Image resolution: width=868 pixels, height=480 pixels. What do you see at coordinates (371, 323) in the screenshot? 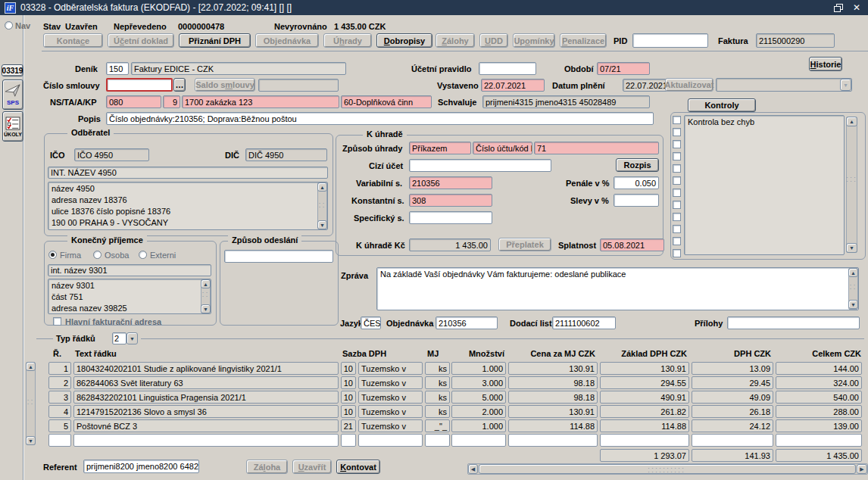
I see `jazyk-field: ČES` at bounding box center [371, 323].